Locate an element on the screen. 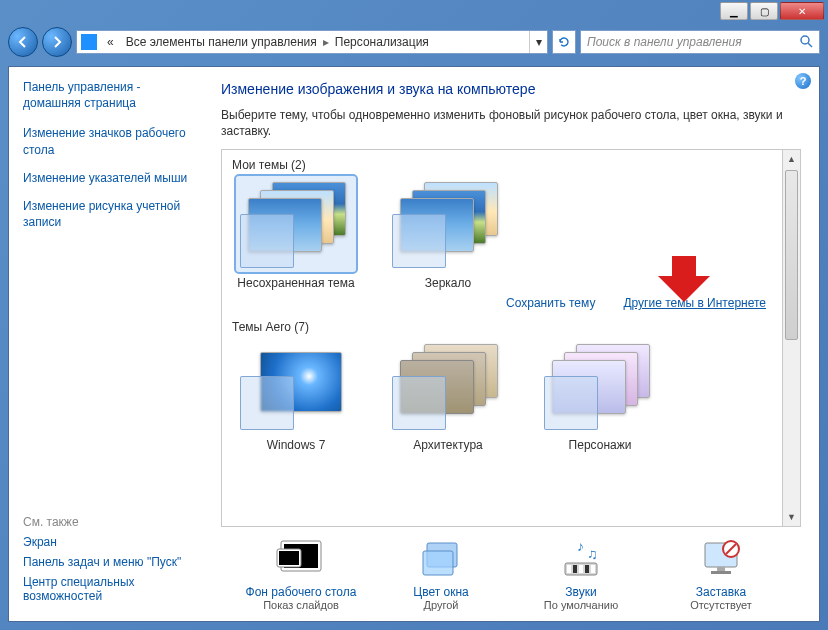  address-dropdown: ▾ is located at coordinates (538, 42).